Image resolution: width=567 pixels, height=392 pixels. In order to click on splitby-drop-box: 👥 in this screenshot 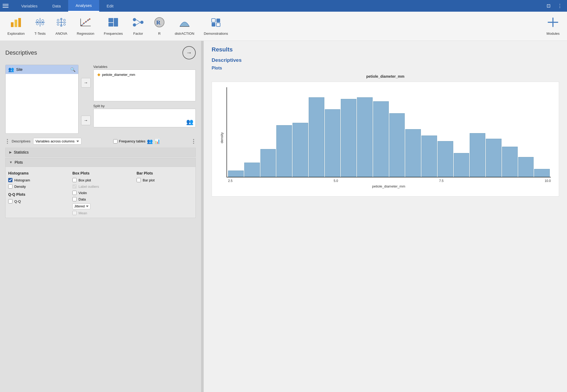, I will do `click(145, 118)`.